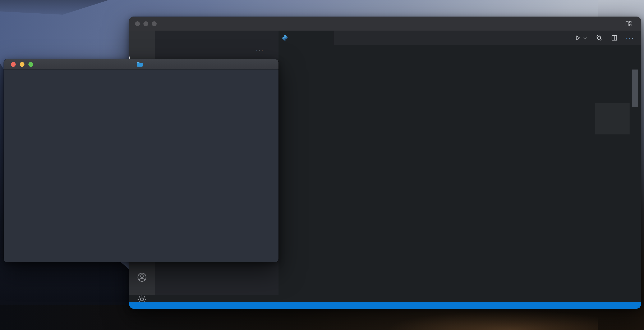  I want to click on account-icon, so click(142, 277).